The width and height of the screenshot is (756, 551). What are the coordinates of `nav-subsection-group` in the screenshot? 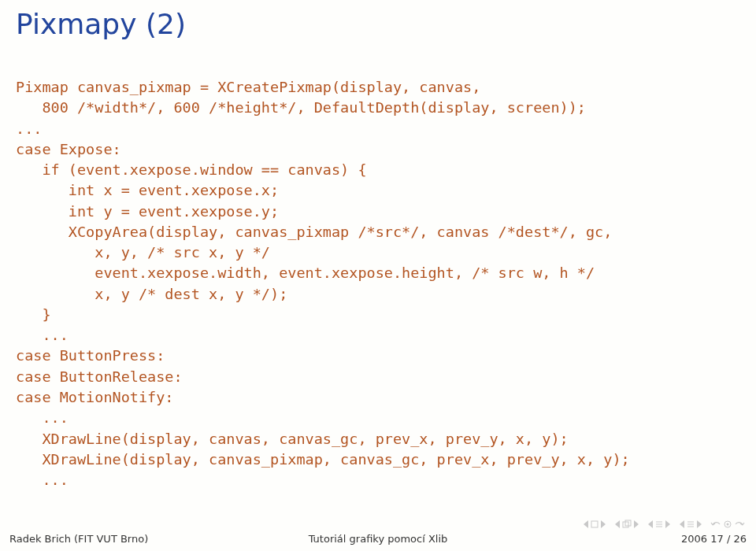 It's located at (659, 524).